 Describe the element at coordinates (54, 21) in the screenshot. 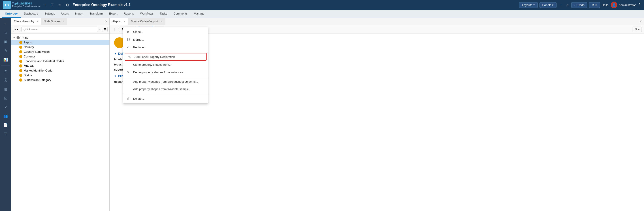

I see `tab-node-shapes: Node Shapes ✕` at that location.